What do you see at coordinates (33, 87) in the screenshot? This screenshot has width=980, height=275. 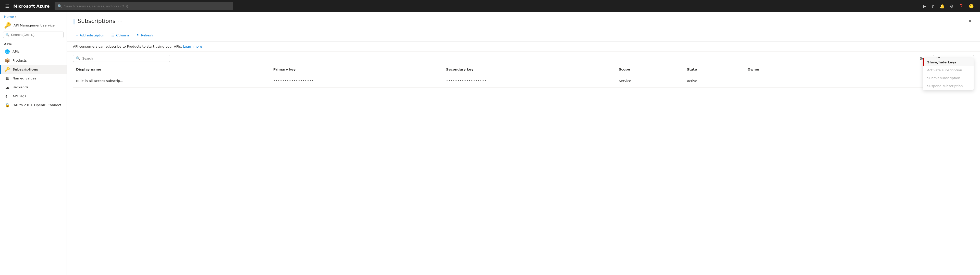 I see `sidebar-item-backends: ☁️ Backends` at bounding box center [33, 87].